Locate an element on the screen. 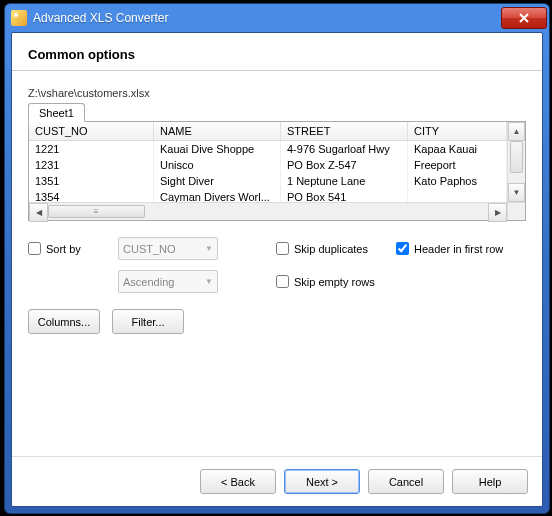 This screenshot has height=516, width=552. cell: 1221 is located at coordinates (92, 149).